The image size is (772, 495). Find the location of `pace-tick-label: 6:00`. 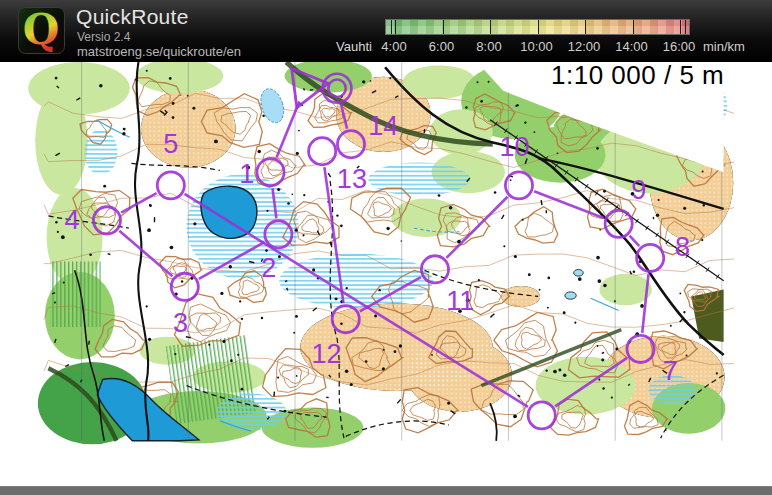

pace-tick-label: 6:00 is located at coordinates (442, 46).